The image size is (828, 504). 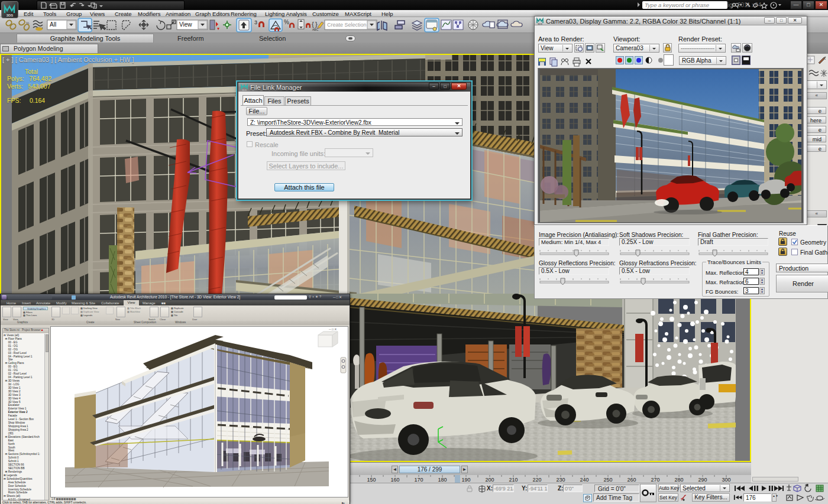 What do you see at coordinates (513, 480) in the screenshot?
I see `svg-text: 210` at bounding box center [513, 480].